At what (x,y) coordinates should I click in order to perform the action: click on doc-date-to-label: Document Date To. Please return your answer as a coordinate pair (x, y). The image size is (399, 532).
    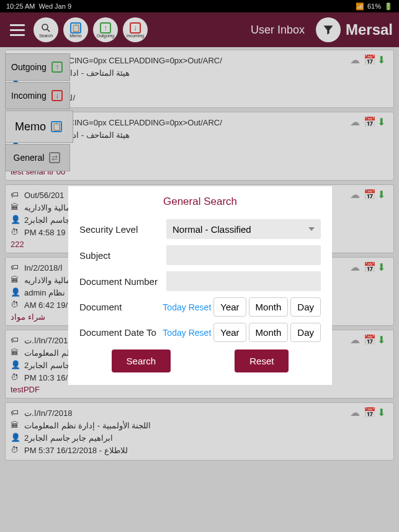
    Looking at the image, I should click on (121, 333).